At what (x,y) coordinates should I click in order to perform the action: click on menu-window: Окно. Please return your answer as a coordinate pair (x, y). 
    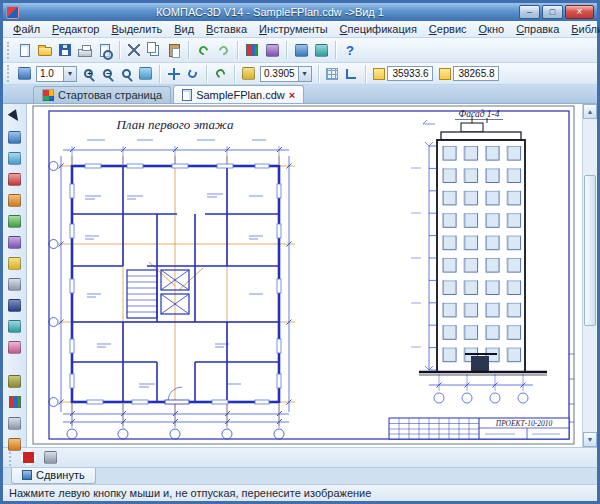
    Looking at the image, I should click on (492, 29).